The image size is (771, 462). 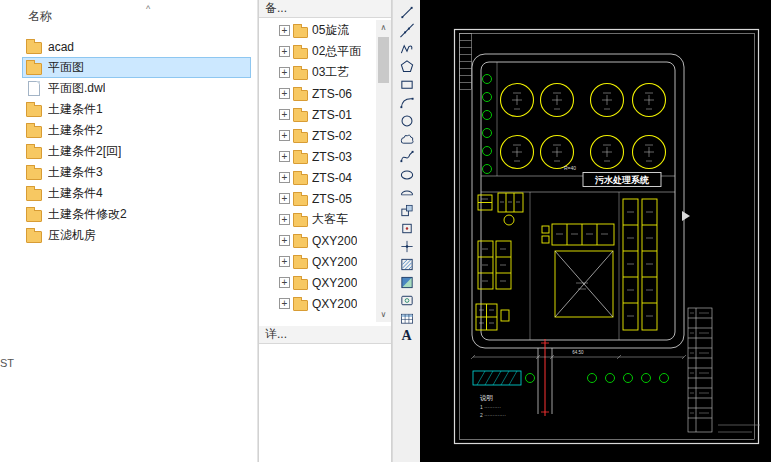 What do you see at coordinates (466, 62) in the screenshot?
I see `legend-table` at bounding box center [466, 62].